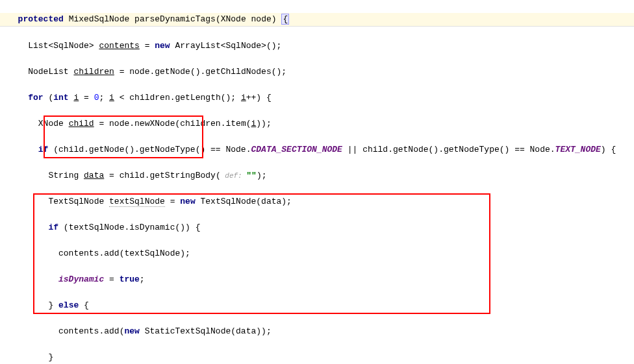 The height and width of the screenshot is (364, 634). What do you see at coordinates (137, 202) in the screenshot?
I see `var-textsqlnode: textSqlNode` at bounding box center [137, 202].